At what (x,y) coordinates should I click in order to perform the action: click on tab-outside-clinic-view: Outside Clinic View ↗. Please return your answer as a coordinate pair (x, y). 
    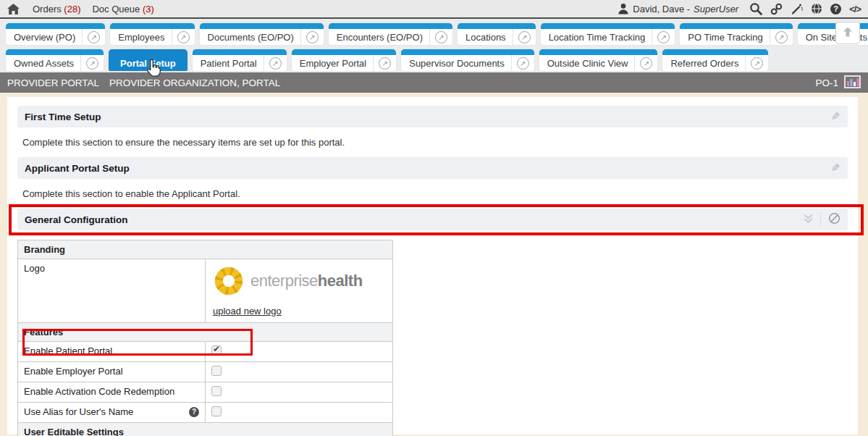
    Looking at the image, I should click on (599, 60).